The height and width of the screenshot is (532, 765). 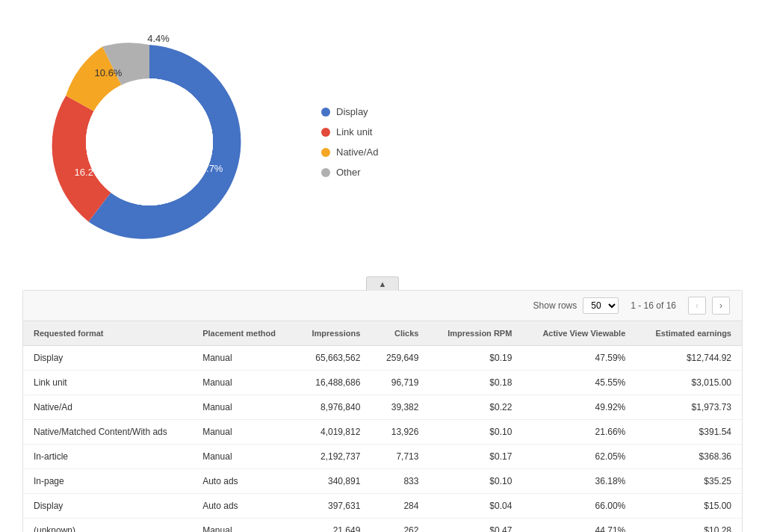 I want to click on table-controls: Show rows 50 1 - 16 of 16 ‹ ›, so click(x=382, y=306).